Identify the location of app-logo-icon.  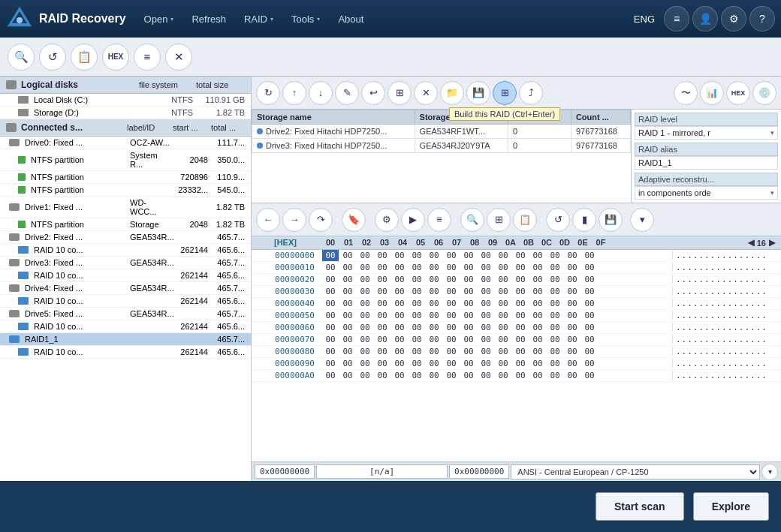
(20, 19).